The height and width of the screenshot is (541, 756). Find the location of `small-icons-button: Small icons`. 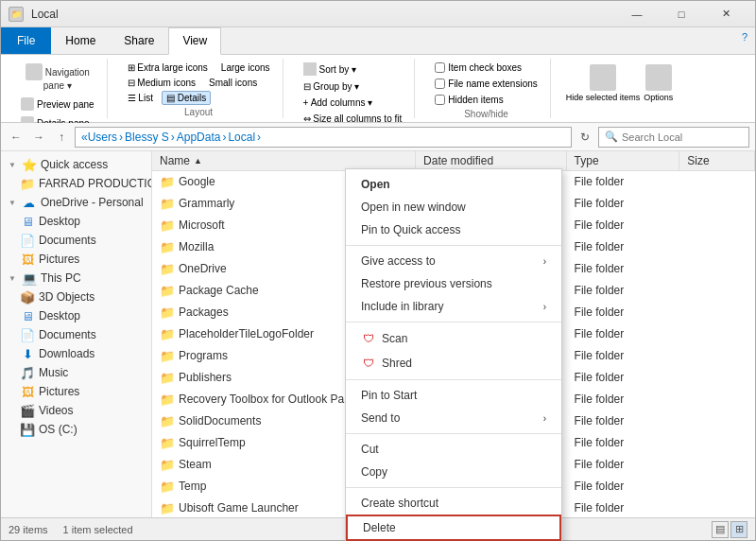

small-icons-button: Small icons is located at coordinates (232, 83).